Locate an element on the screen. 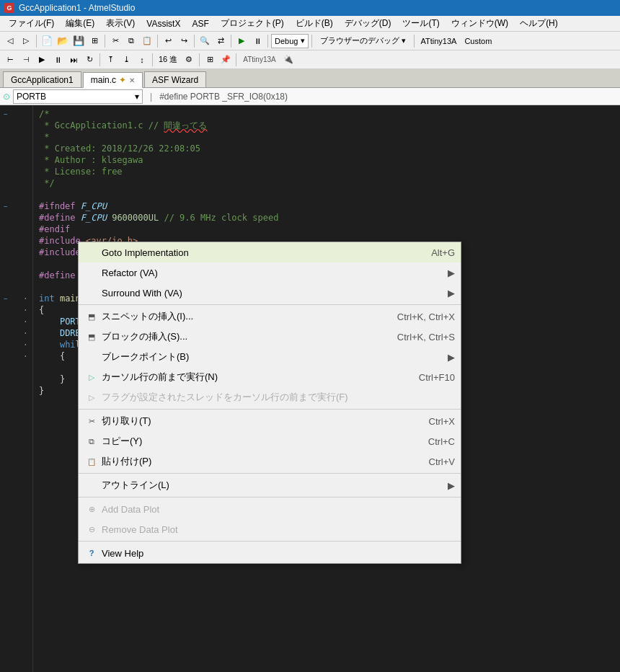 The image size is (620, 672). line-numbers: · · · · · · · · · · · · · · · · · · · · … is located at coordinates (22, 389).